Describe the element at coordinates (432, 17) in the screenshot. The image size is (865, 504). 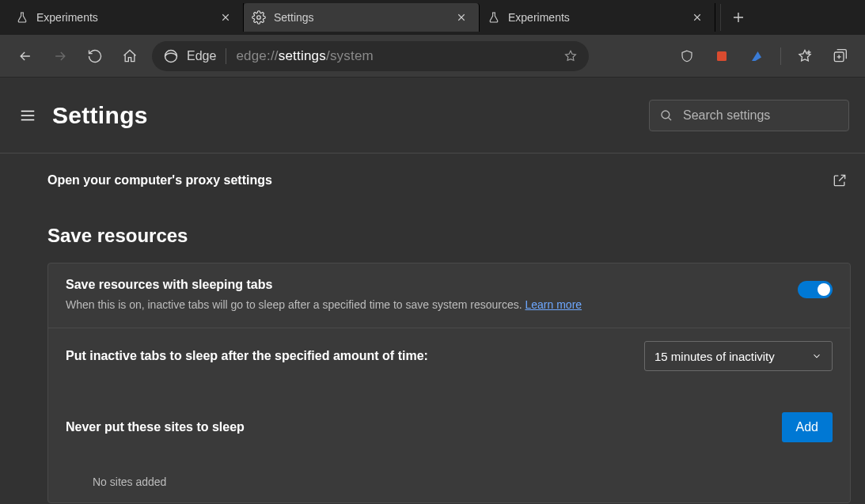
I see `tab-strip: Experiments Settings Experiments` at that location.